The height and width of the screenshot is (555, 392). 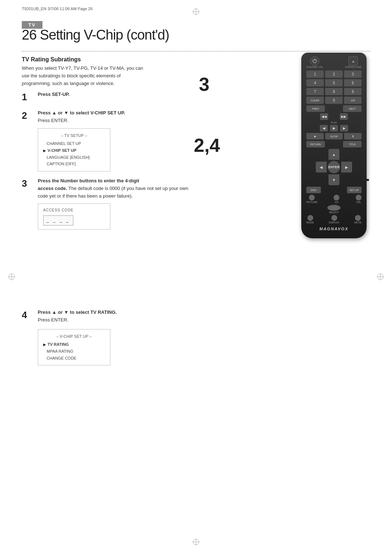 What do you see at coordinates (45, 150) in the screenshot?
I see `menu-2-arrow-2: ▶` at bounding box center [45, 150].